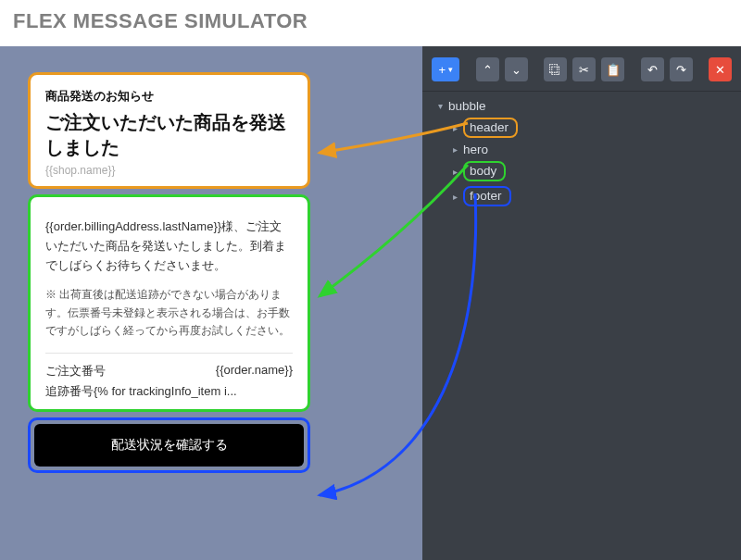  I want to click on chevron-up-icon: ⌃, so click(487, 70).